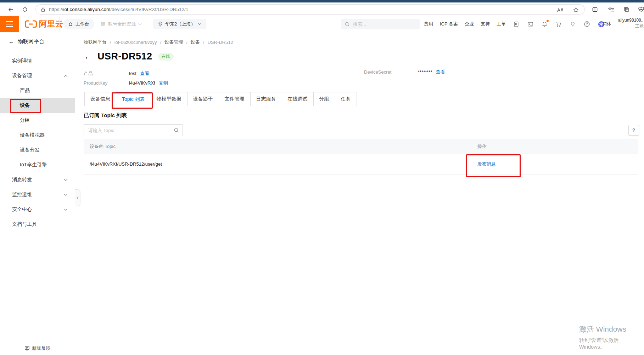  Describe the element at coordinates (11, 10) in the screenshot. I see `browser-back-icon` at that location.